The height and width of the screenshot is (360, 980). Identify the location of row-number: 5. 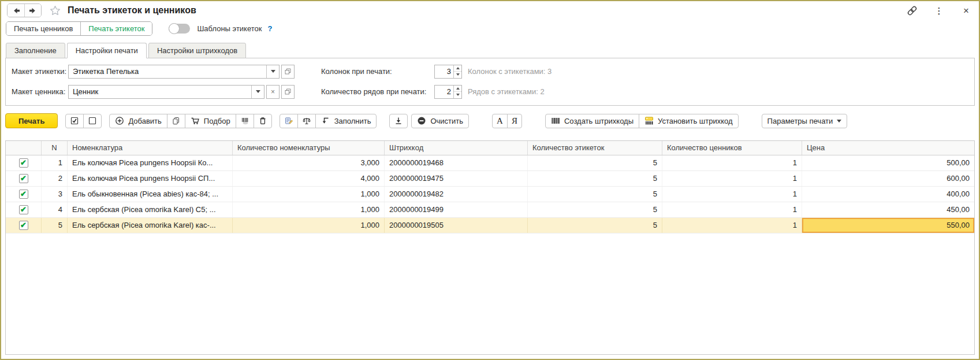
(54, 225).